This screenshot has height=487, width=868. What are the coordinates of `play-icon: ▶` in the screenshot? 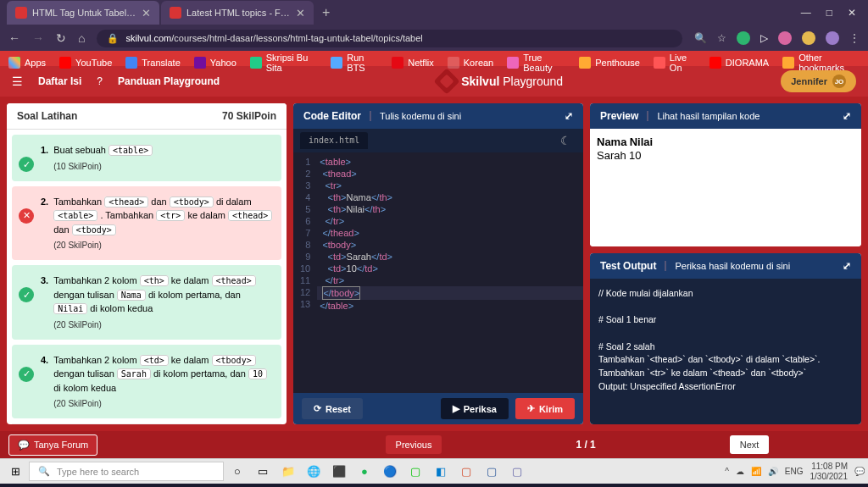 It's located at (456, 408).